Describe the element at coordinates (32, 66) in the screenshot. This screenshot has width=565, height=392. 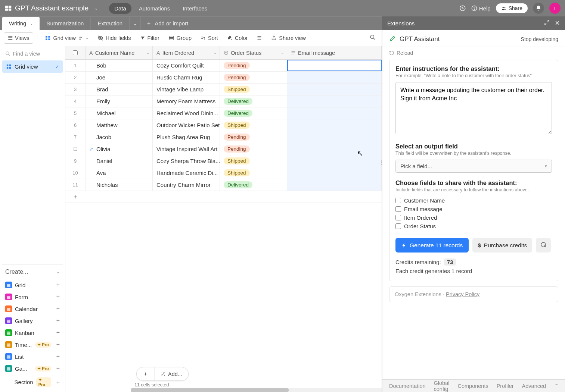
I see `sidebar-view-grid: Grid view ✓` at that location.